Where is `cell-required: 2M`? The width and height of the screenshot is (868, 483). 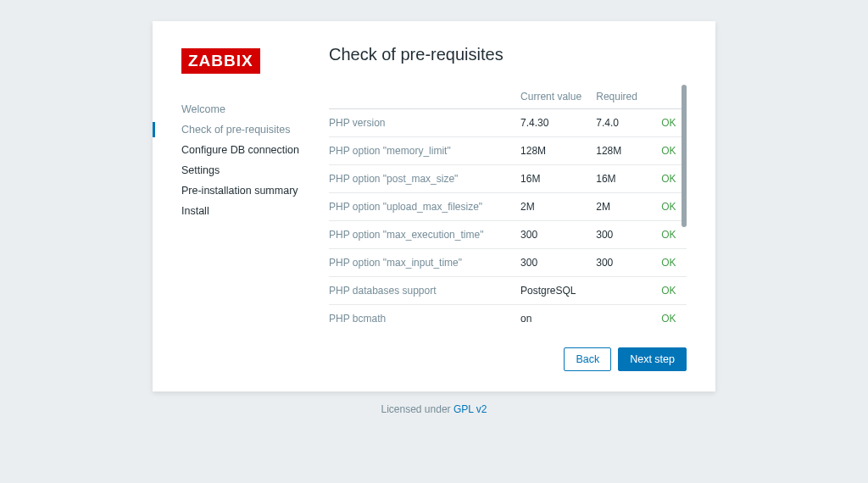
cell-required: 2M is located at coordinates (629, 207).